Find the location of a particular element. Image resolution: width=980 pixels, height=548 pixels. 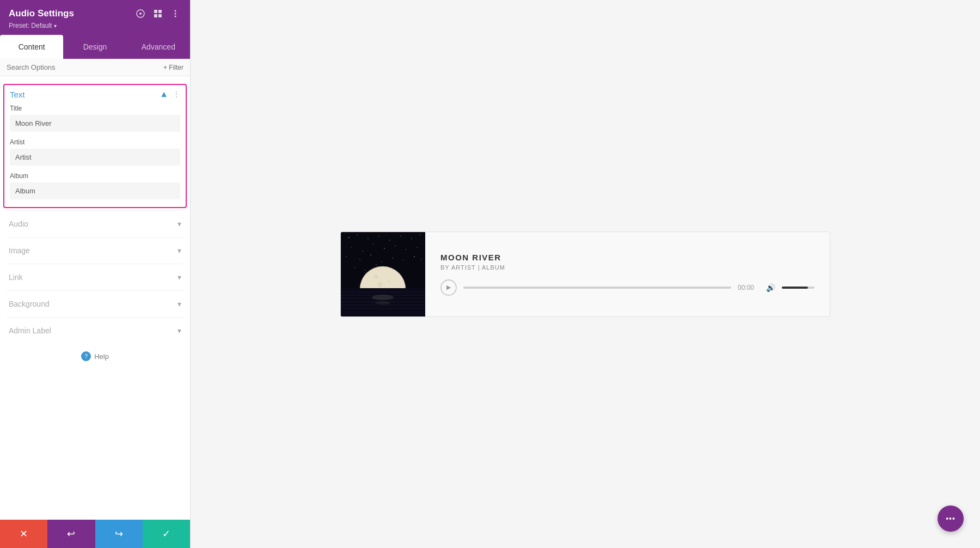

save-button: ✓ is located at coordinates (167, 534).